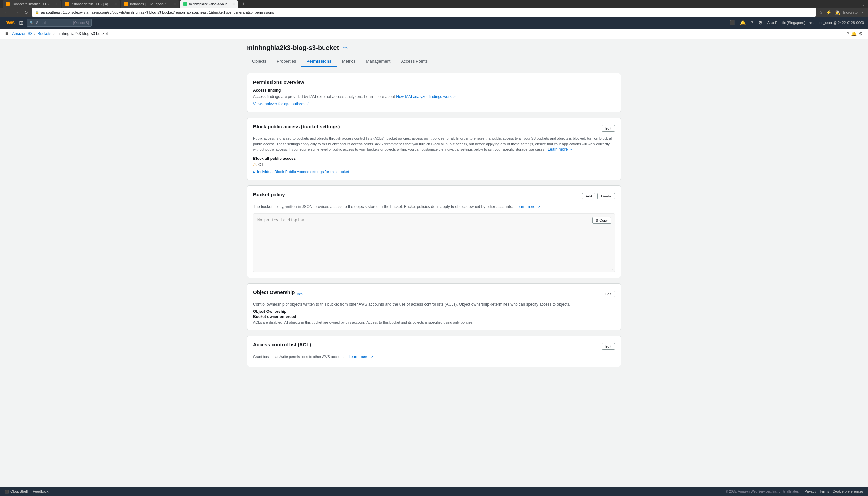 The height and width of the screenshot is (496, 868). I want to click on object-ownership-title: Object Ownership, so click(274, 292).